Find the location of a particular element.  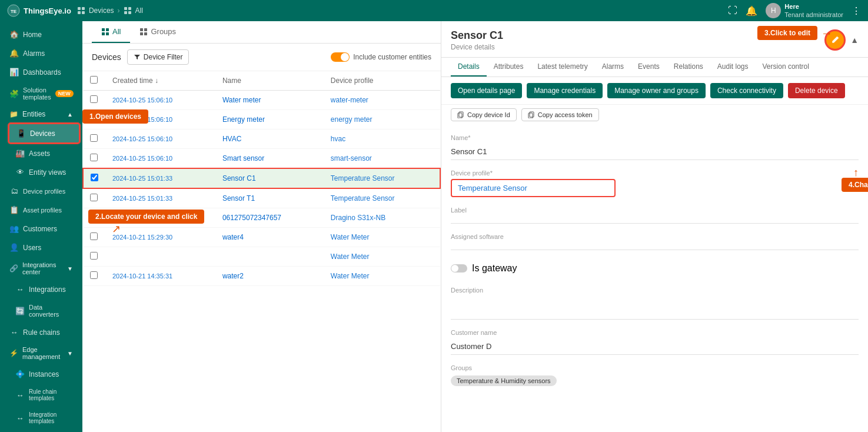

row-device-name: water2 is located at coordinates (270, 277).